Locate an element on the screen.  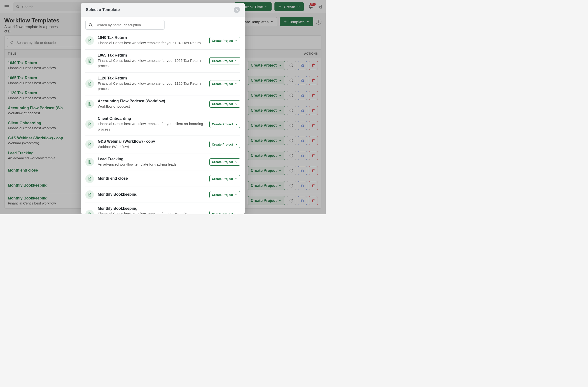
template-desc: Webinar (Workflow) is located at coordinates (152, 147).